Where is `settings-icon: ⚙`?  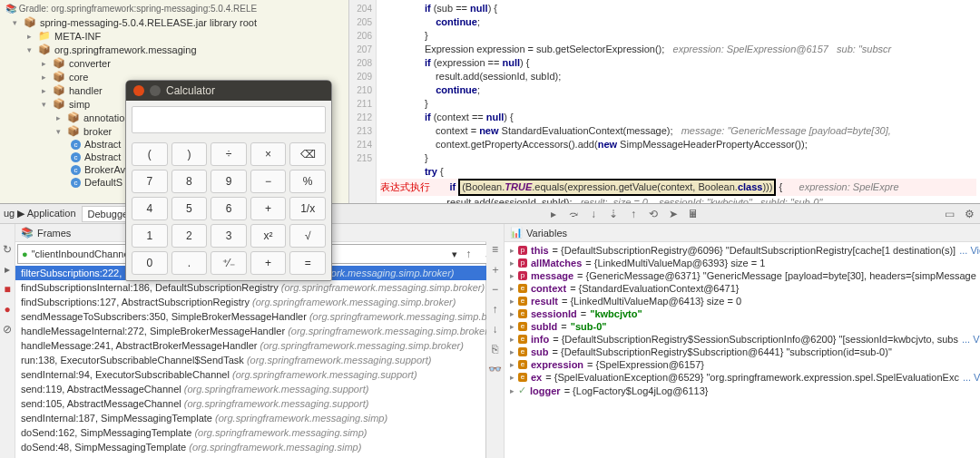 settings-icon: ⚙ is located at coordinates (969, 214).